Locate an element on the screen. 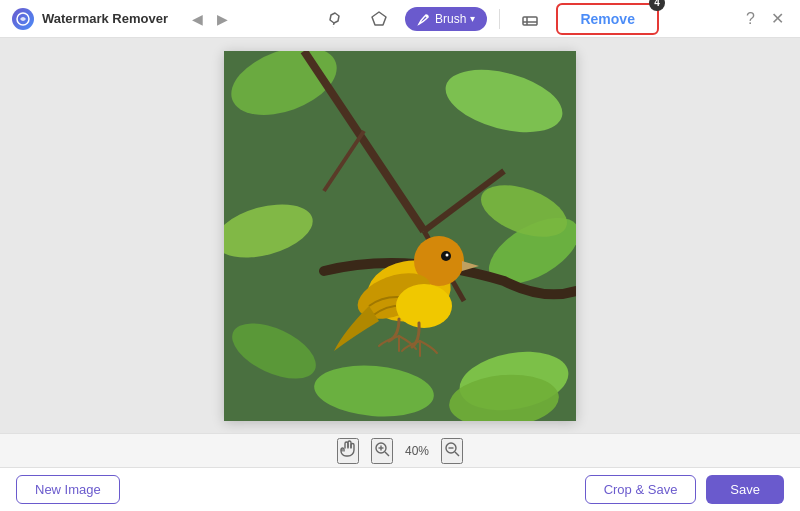 This screenshot has width=800, height=511. app-logo is located at coordinates (23, 19).